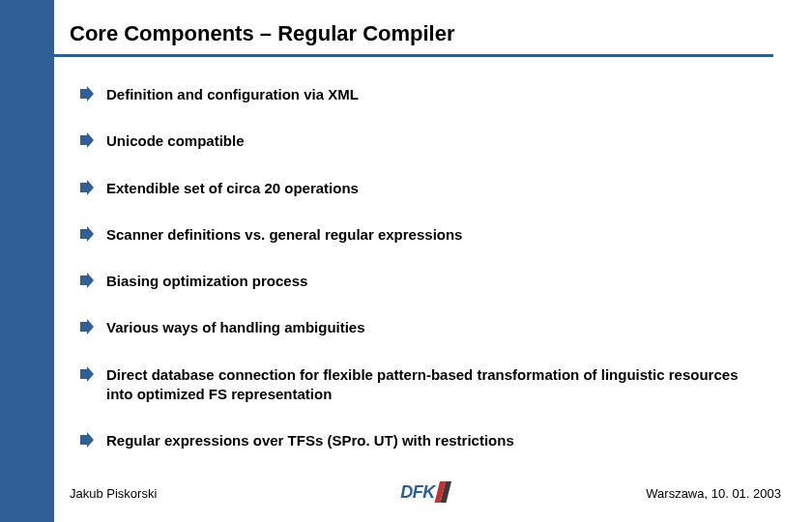 This screenshot has width=812, height=522. I want to click on bullet-text: Various ways of handling ambiguities, so click(236, 328).